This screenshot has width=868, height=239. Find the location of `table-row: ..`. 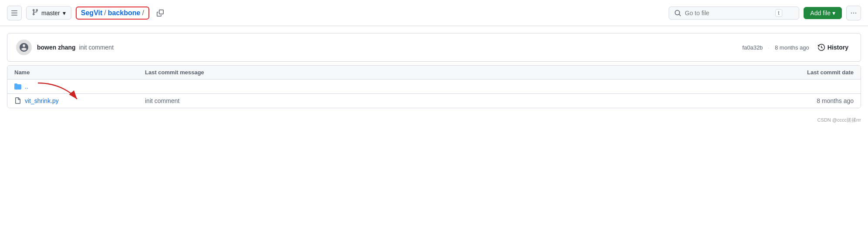

table-row: .. is located at coordinates (434, 87).